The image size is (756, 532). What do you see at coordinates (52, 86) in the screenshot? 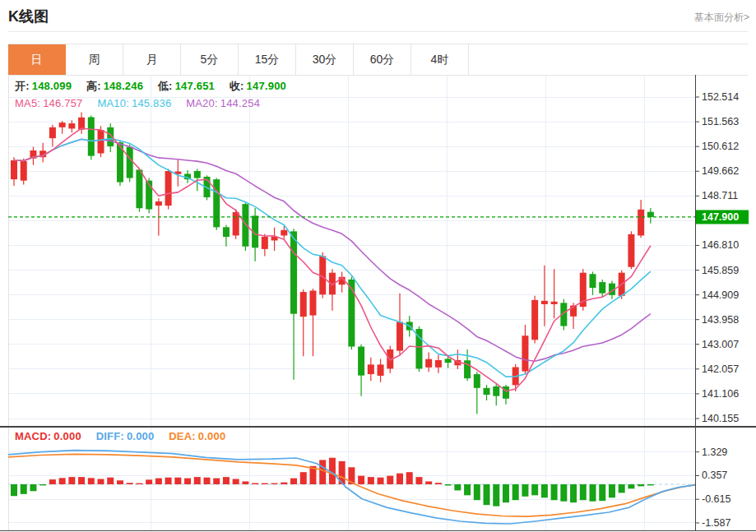
I see `open-value: 148.099` at bounding box center [52, 86].